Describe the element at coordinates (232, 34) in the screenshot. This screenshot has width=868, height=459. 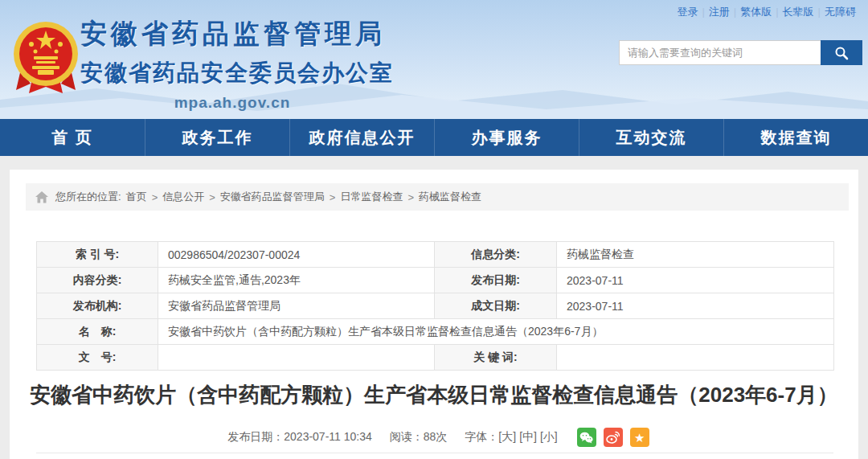
I see `org-title: 安徽省药品监督管理局` at that location.